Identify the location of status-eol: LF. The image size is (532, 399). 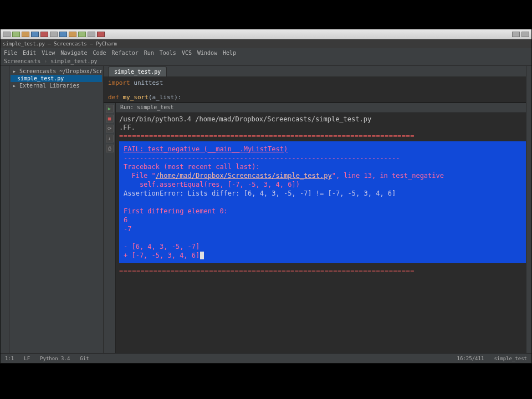
(27, 359).